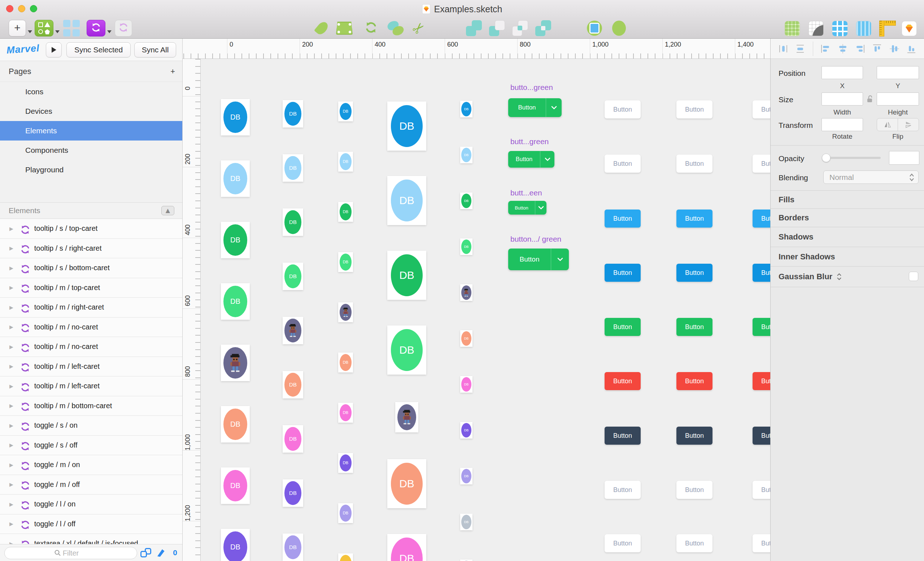 The height and width of the screenshot is (561, 924). Describe the element at coordinates (91, 367) in the screenshot. I see `symbol-list-item: ▶ tooltip / m / left-caret` at that location.